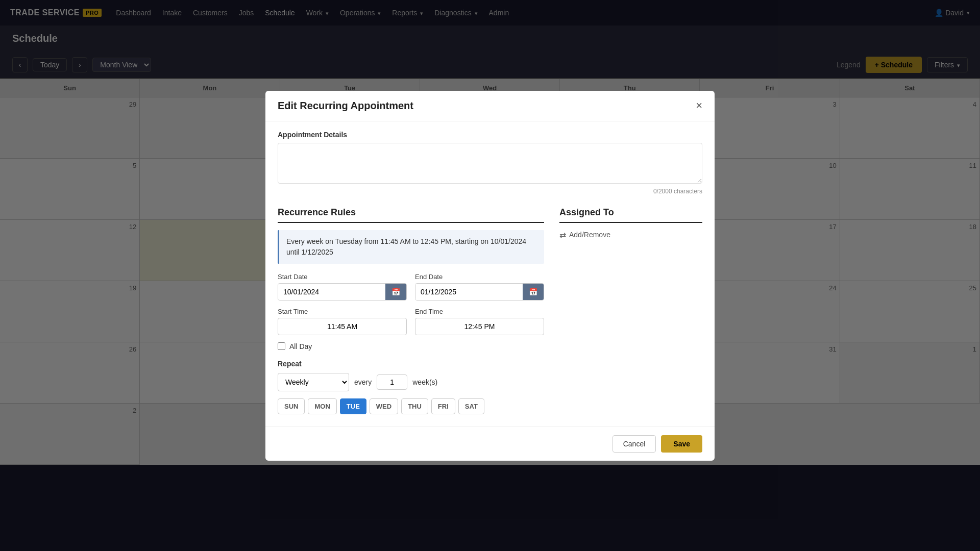  I want to click on all-day-label: All Day, so click(301, 346).